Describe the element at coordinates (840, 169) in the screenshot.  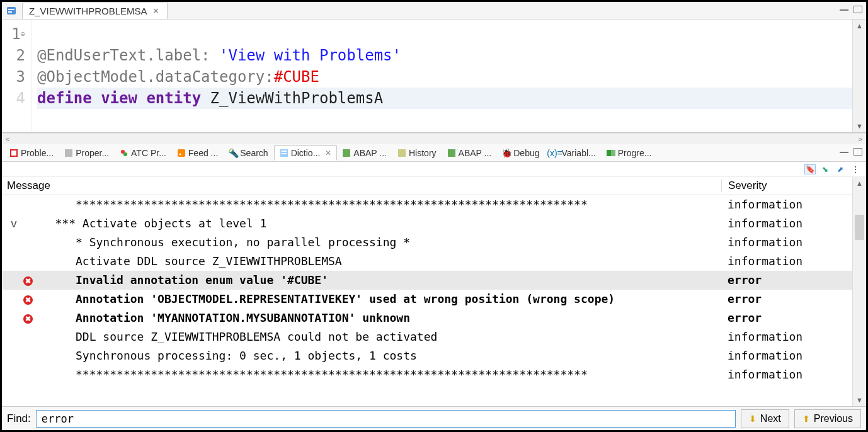
I see `export-icon: ⬈` at that location.